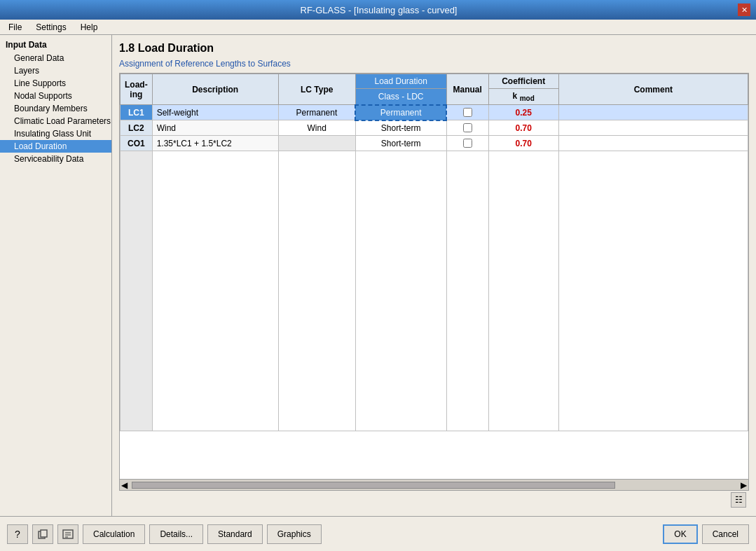  I want to click on sidebar-item-layers: Layers, so click(56, 71).